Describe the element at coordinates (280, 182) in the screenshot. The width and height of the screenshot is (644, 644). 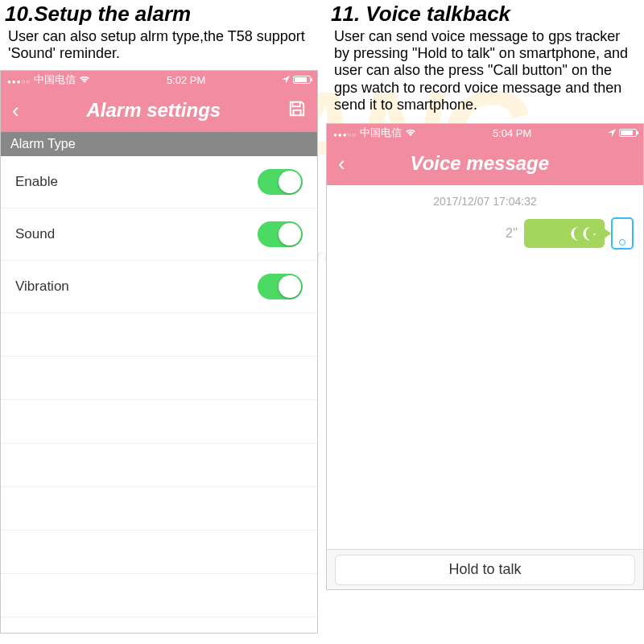
I see `toggle-enable` at that location.